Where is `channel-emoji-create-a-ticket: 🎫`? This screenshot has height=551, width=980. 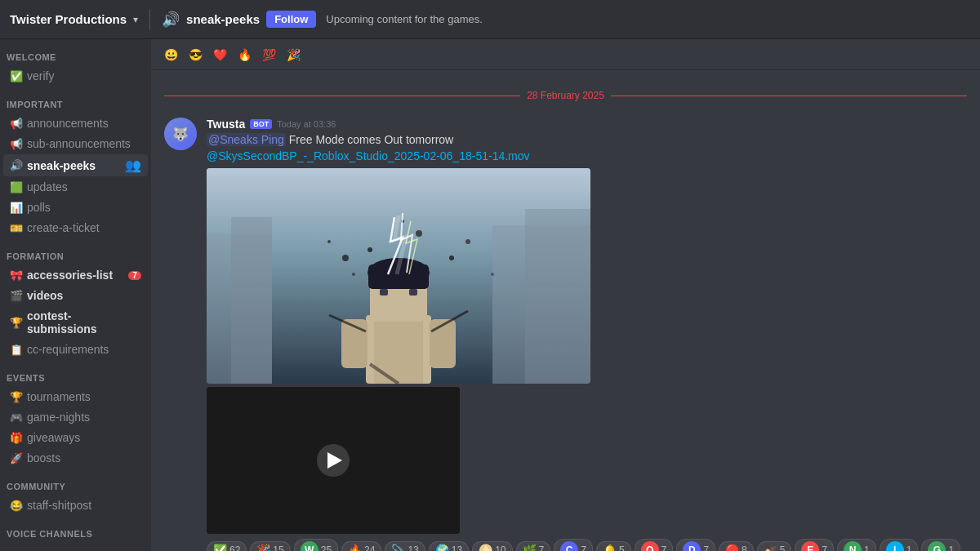
channel-emoji-create-a-ticket: 🎫 is located at coordinates (16, 229).